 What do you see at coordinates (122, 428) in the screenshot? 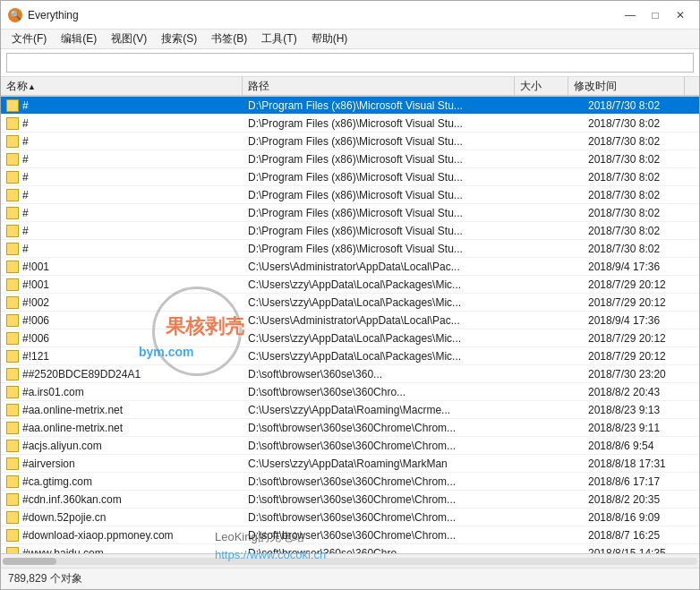
I see `file-name-cell: #aa.online-metrix.net` at bounding box center [122, 428].